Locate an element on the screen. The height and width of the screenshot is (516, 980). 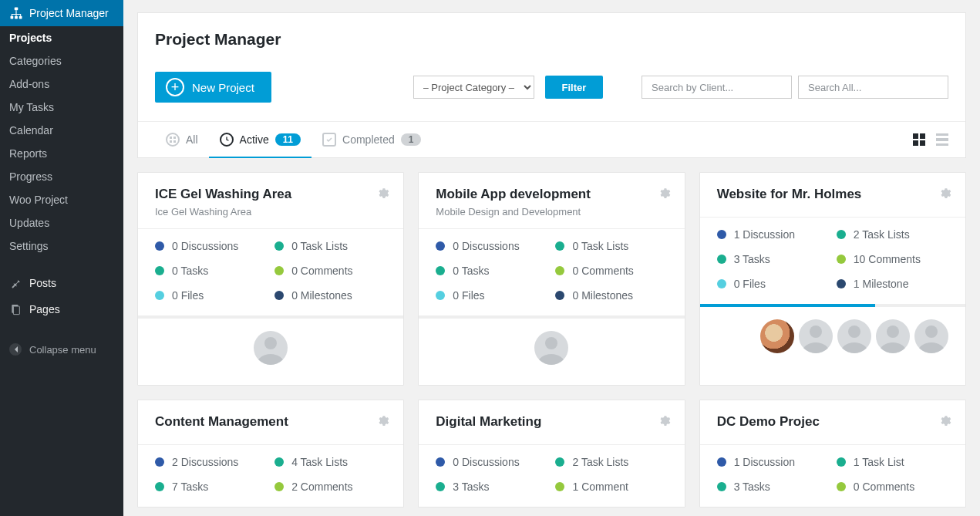
card-stats: 0 Discussions2 Task Lists3 Tasks1 Commen… is located at coordinates (551, 475).